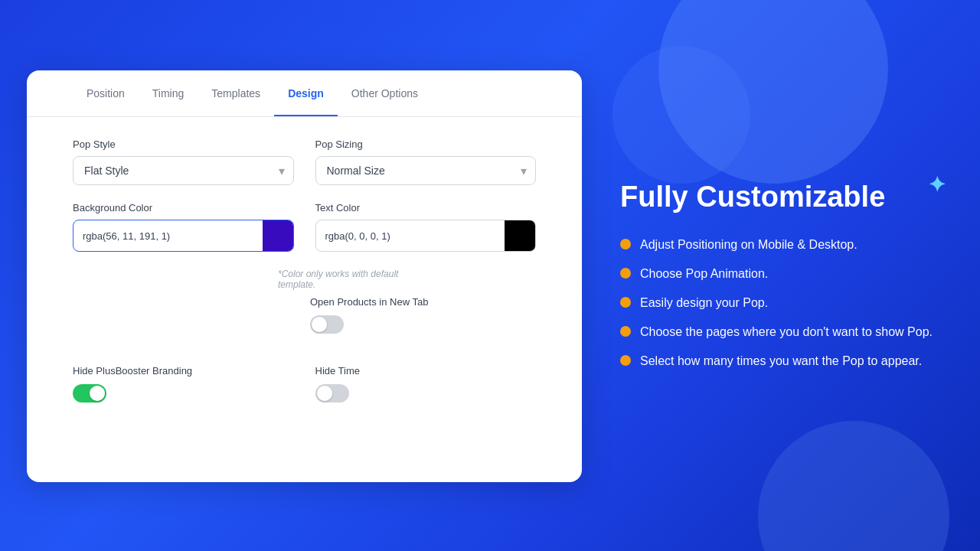 The height and width of the screenshot is (551, 980). I want to click on feature-text-3: Easily design your Pop., so click(704, 303).